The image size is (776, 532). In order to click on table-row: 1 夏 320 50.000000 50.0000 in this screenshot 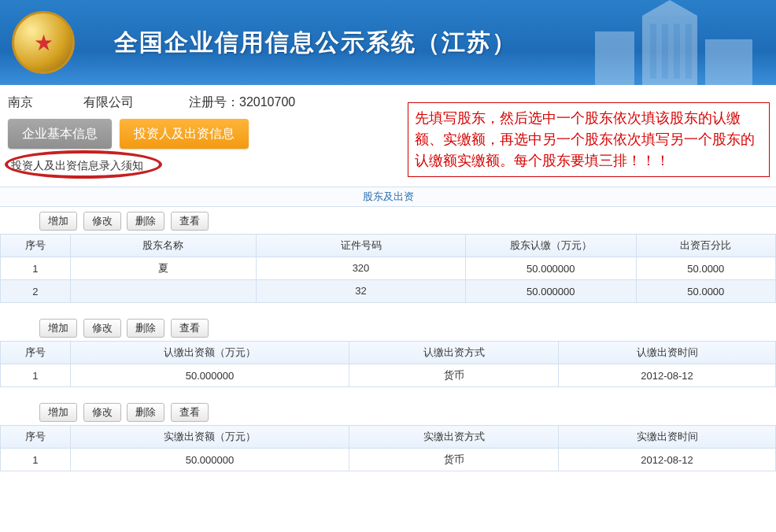, I will do `click(389, 269)`.